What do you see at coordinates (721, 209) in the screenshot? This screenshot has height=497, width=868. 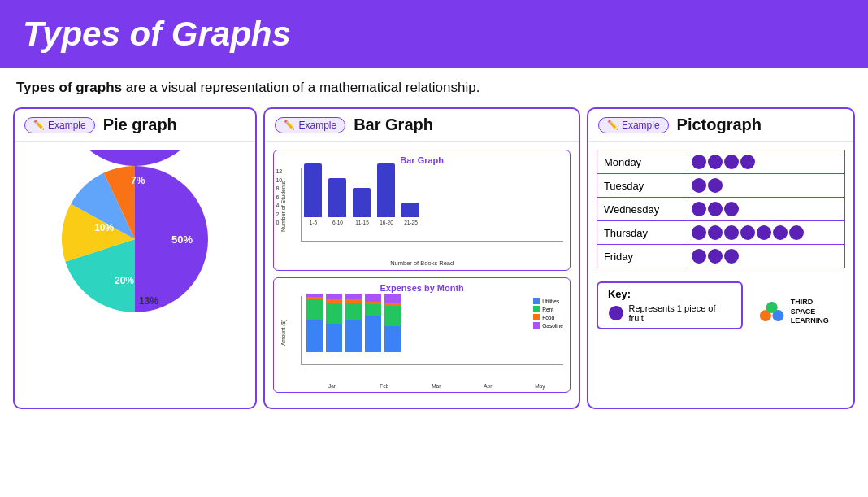 I see `pictograph-table: MondayTuesdayWednesdayThursdayFriday` at bounding box center [721, 209].